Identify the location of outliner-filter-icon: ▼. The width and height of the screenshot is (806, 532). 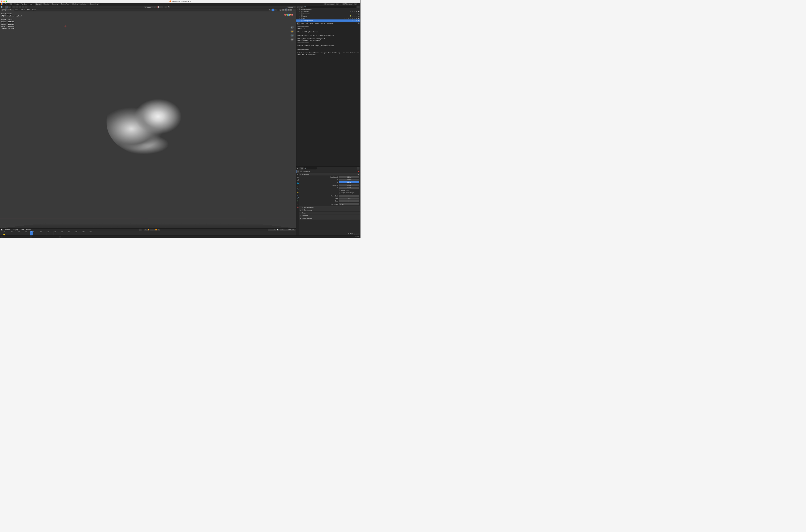
(359, 7).